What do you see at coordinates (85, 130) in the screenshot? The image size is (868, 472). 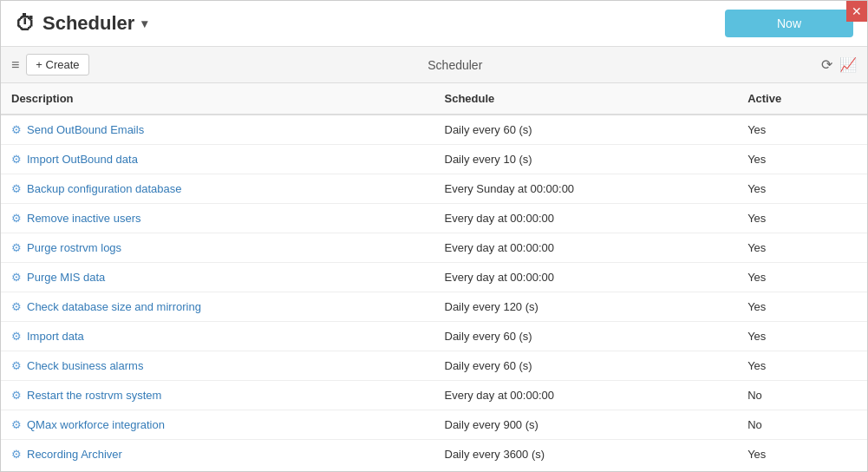 I see `row-description-text: Send OutBound Emails` at bounding box center [85, 130].